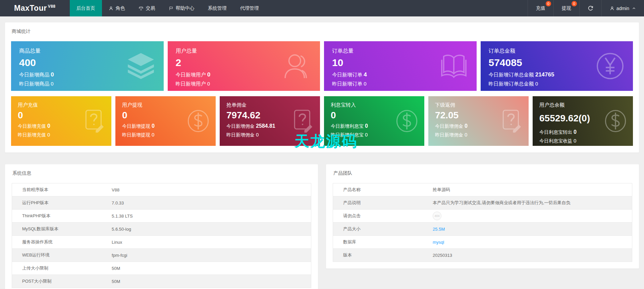 This screenshot has height=289, width=644. Describe the element at coordinates (583, 105) in the screenshot. I see `stat-card-title: 用户总余额` at that location.